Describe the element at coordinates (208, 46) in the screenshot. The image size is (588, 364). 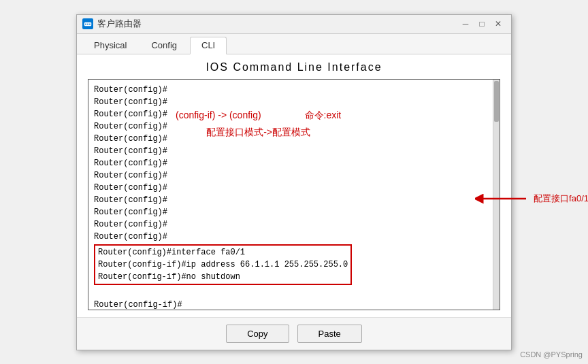
I see `tab-cli: CLI` at that location.